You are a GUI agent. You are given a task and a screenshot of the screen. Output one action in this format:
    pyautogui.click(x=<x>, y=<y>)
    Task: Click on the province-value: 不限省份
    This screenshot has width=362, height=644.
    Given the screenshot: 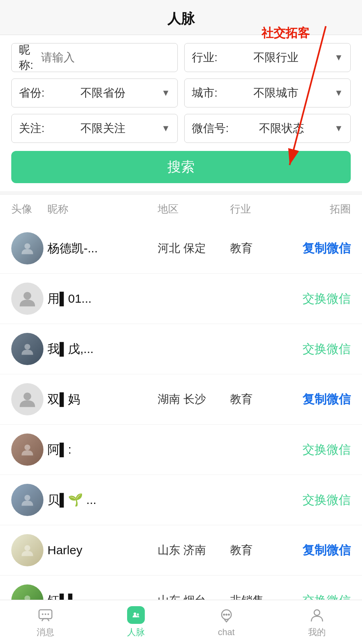 What is the action you would take?
    pyautogui.click(x=103, y=93)
    